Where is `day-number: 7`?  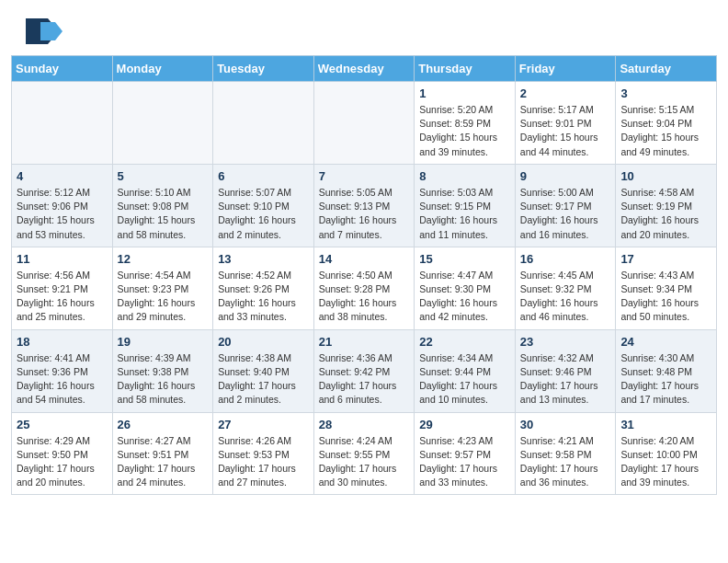
day-number: 7 is located at coordinates (364, 177).